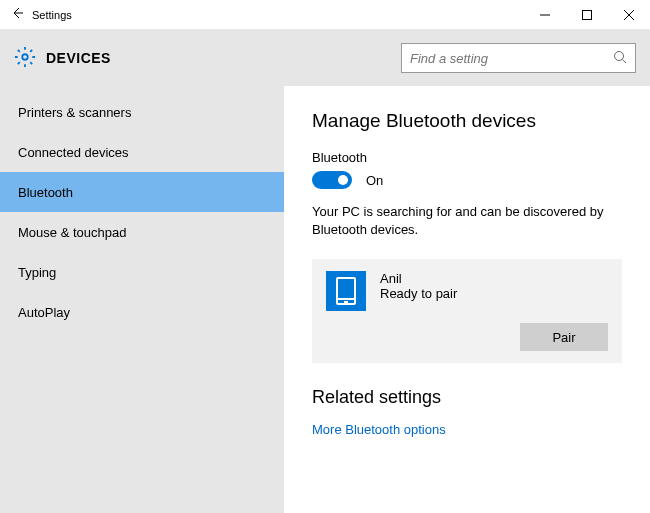  I want to click on search-box, so click(518, 58).